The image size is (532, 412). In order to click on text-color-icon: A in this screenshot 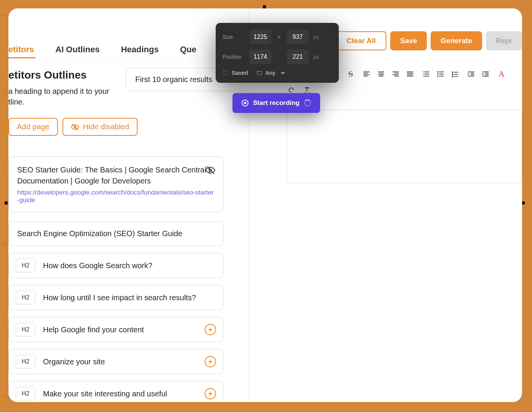, I will do `click(502, 74)`.